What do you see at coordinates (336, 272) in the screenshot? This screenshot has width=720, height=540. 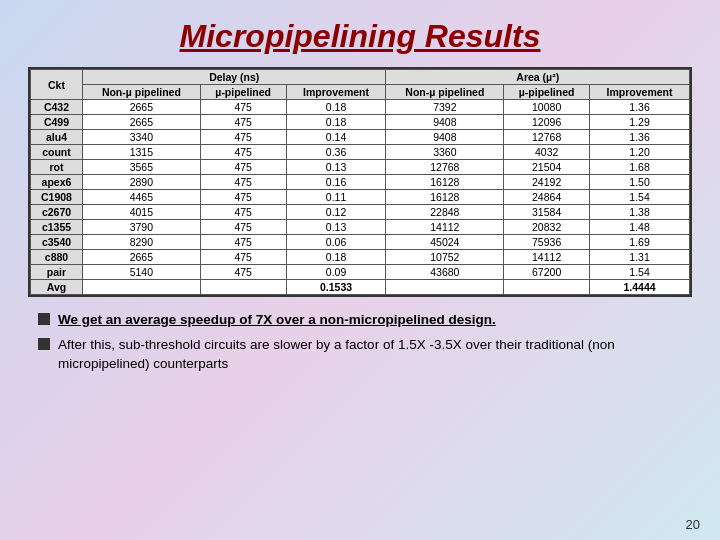 I see `table-cell: 0.09` at bounding box center [336, 272].